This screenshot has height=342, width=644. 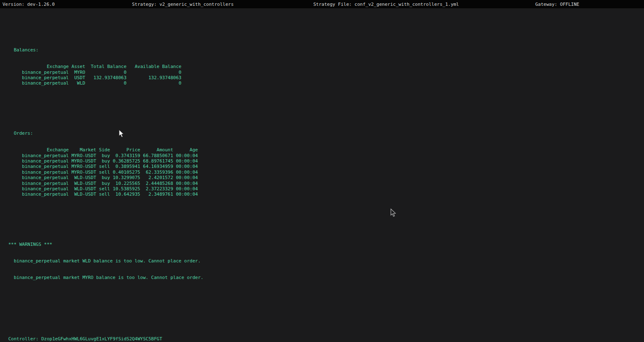 What do you see at coordinates (101, 339) in the screenshot?
I see `controller-id: Dzop1eGFwhxHWL6GLuvgE1xLYF9fSidS2Q4WYSC5…` at bounding box center [101, 339].